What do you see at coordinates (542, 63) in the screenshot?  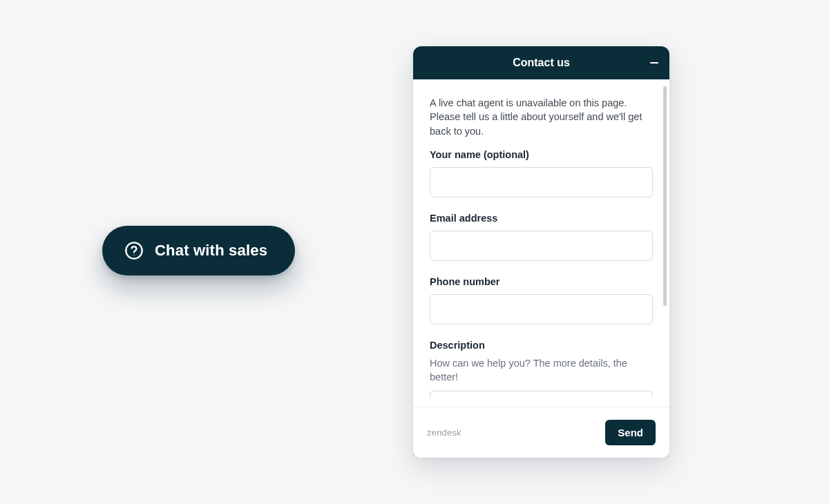 I see `contact-widget-header: Contact us` at bounding box center [542, 63].